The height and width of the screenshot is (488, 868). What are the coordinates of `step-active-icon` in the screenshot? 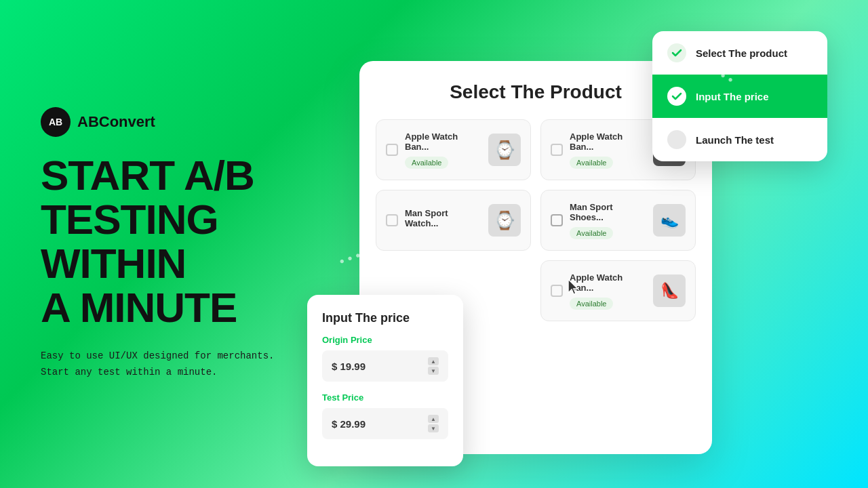 It's located at (677, 96).